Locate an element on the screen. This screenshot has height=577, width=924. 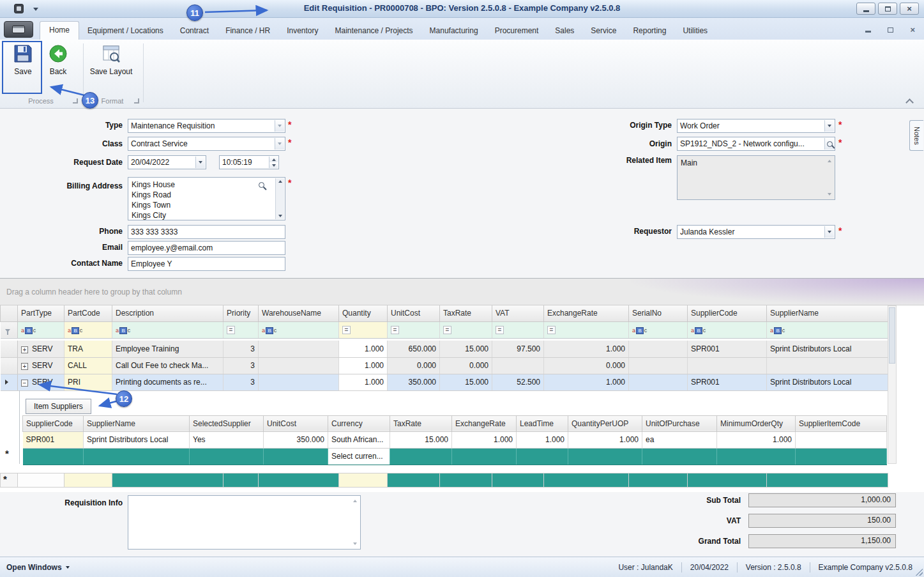
close-button: × is located at coordinates (909, 9).